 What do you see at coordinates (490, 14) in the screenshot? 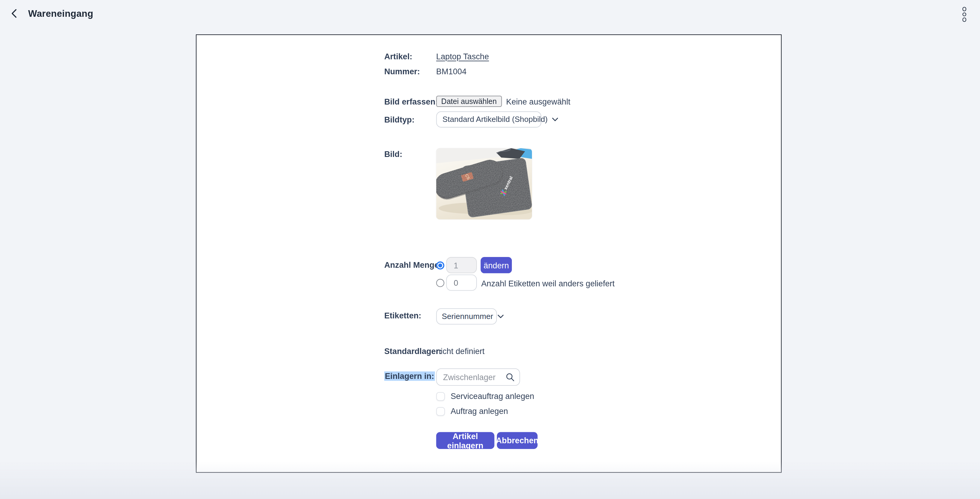
I see `top-bar: Wareneingang` at bounding box center [490, 14].